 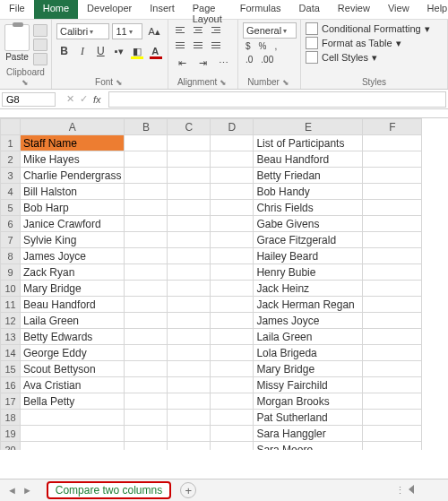 I want to click on cell: Hailey Beard, so click(x=308, y=256).